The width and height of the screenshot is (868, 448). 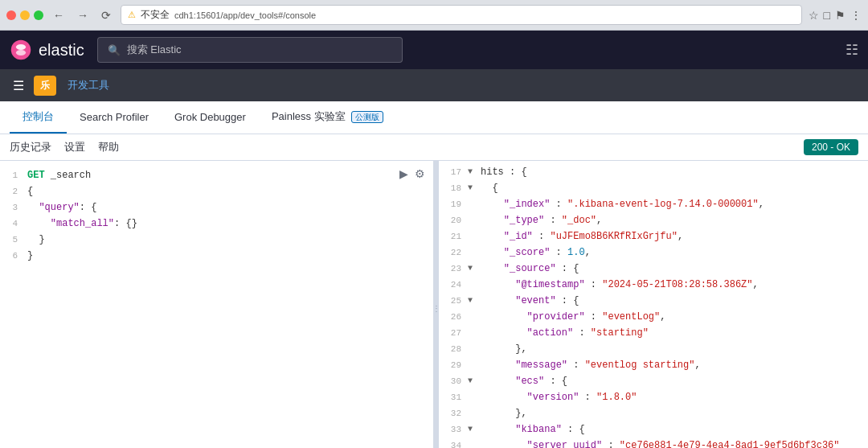 What do you see at coordinates (11, 15) in the screenshot?
I see `close-window-button` at bounding box center [11, 15].